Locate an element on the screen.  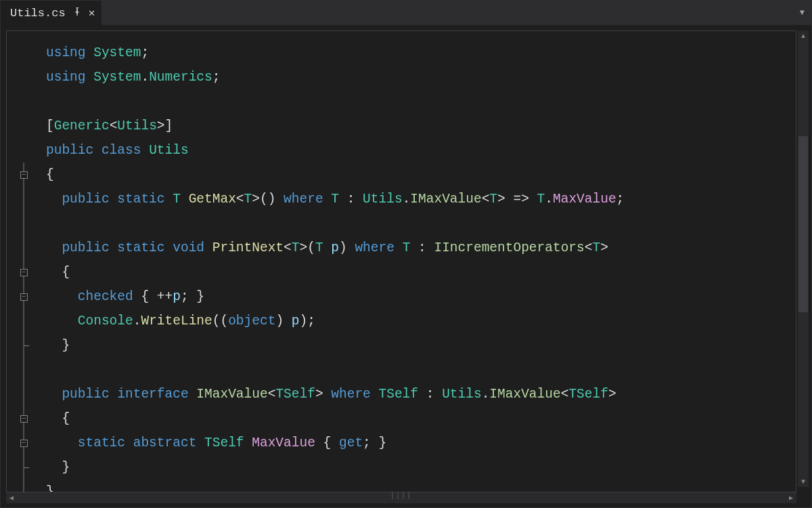
horizontal-scroll-track: |||| is located at coordinates (401, 498).